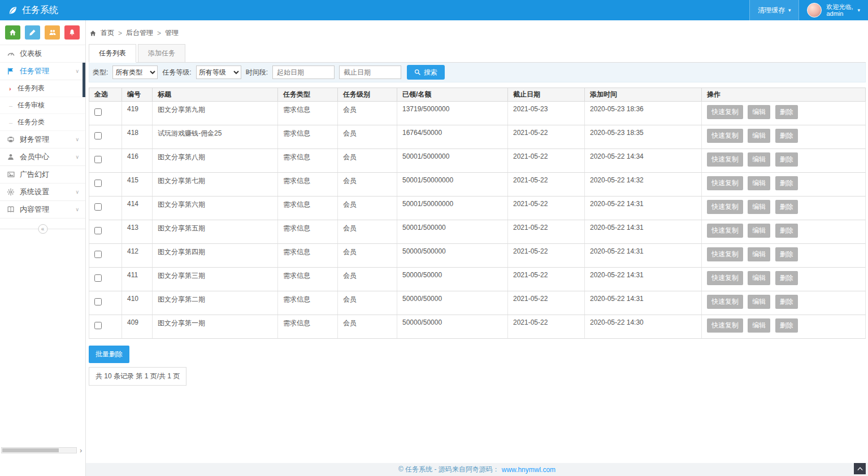  Describe the element at coordinates (303, 72) in the screenshot. I see `start-date-input` at that location.